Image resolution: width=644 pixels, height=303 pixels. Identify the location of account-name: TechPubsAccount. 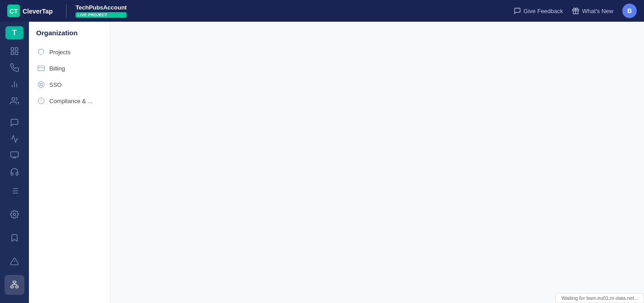
(101, 8).